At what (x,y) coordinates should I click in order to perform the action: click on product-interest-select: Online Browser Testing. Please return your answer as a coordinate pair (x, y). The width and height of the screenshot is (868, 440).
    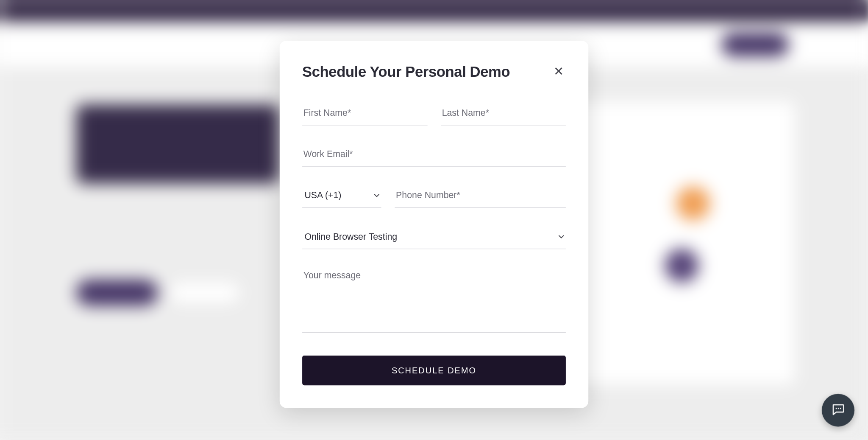
    Looking at the image, I should click on (434, 238).